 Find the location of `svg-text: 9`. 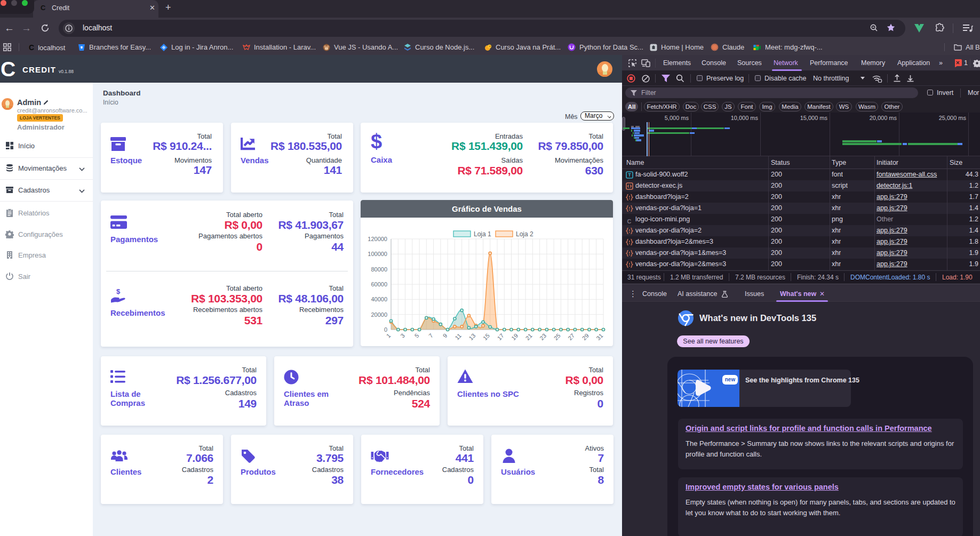

svg-text: 9 is located at coordinates (445, 336).